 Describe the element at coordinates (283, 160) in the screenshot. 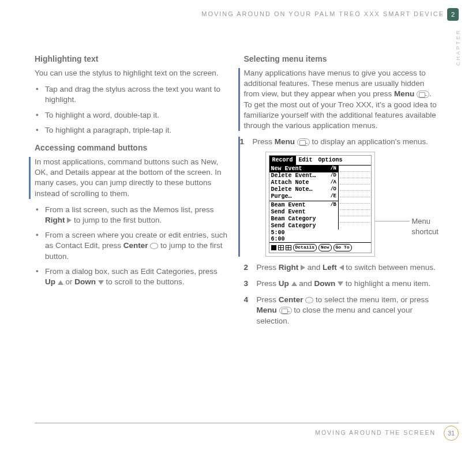

I see `menubar-tab-record: Record` at that location.